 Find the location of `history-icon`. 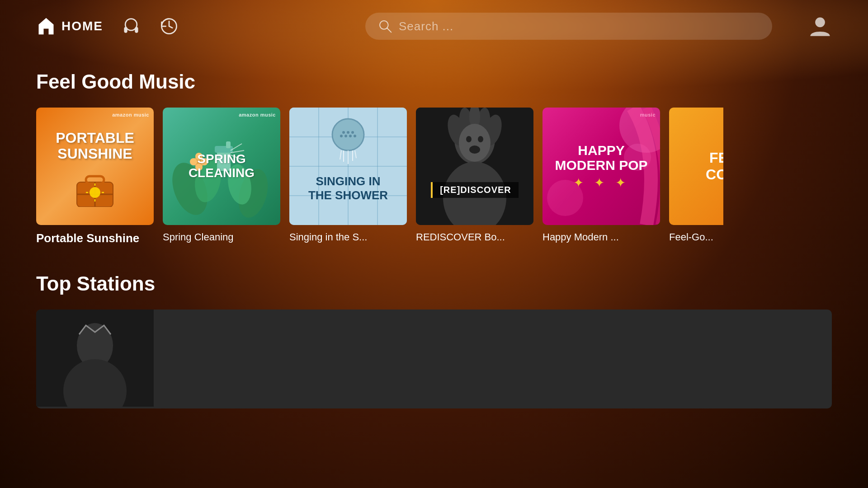

history-icon is located at coordinates (169, 26).